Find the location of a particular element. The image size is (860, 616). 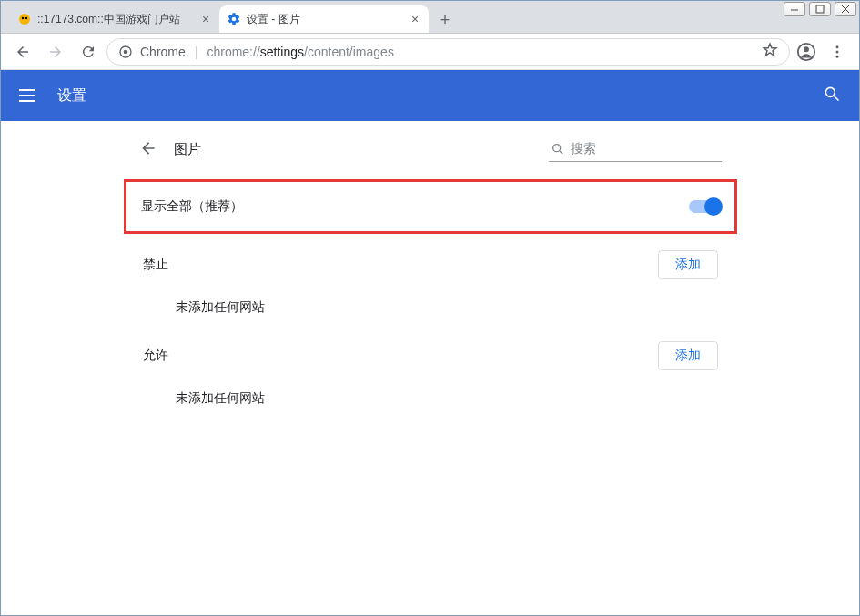

allow-empty-text: 未添加任何网站 is located at coordinates (430, 399).